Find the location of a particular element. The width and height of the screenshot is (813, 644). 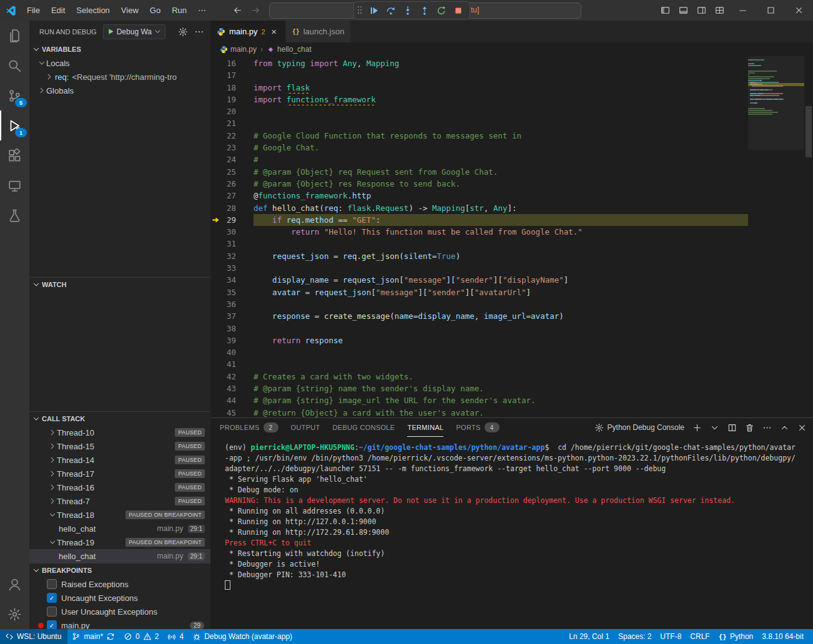

split-terminal-icon is located at coordinates (732, 428).